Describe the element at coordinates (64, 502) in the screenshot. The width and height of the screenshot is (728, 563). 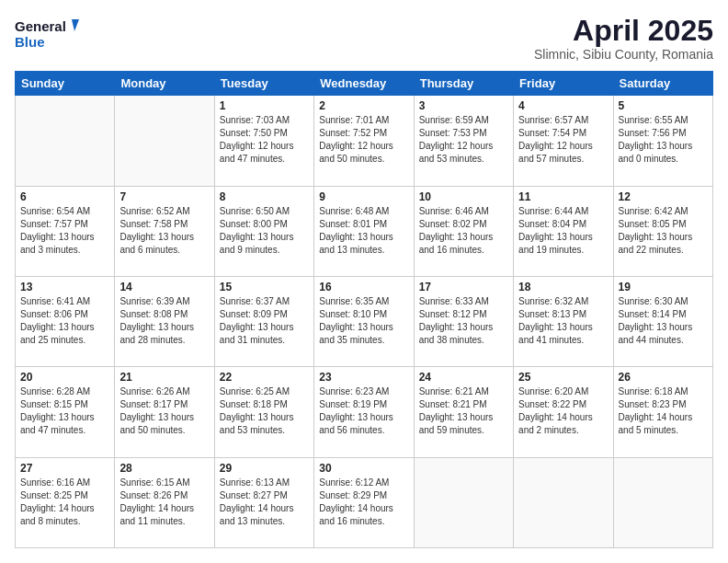
I see `day-info: Sunrise: 6:16 AM Sunset: 8:25 PM Dayligh…` at that location.